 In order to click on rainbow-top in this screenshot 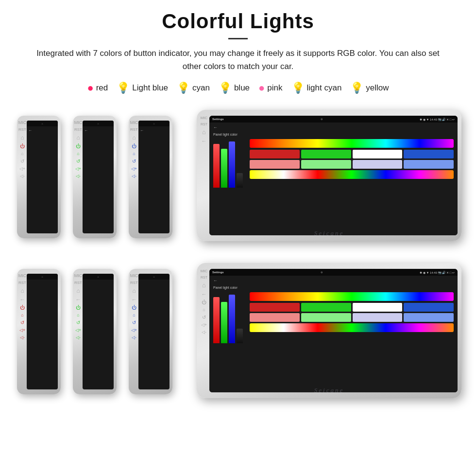, I will do `click(352, 143)`.